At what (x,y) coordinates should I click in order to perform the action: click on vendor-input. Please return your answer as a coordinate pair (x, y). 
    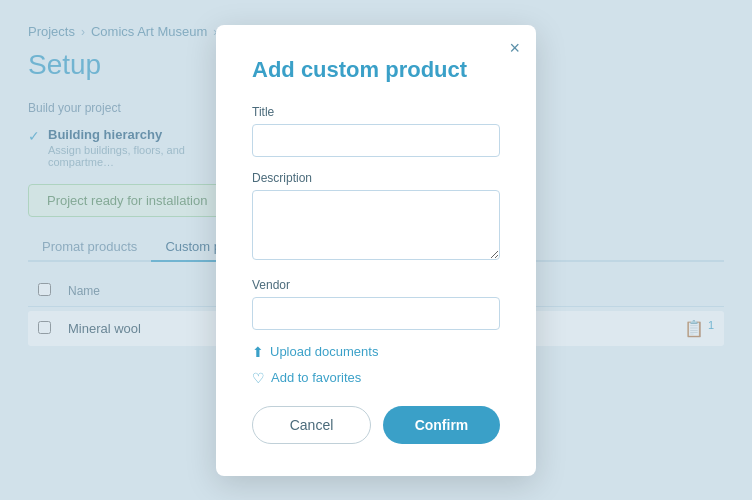
    Looking at the image, I should click on (376, 314).